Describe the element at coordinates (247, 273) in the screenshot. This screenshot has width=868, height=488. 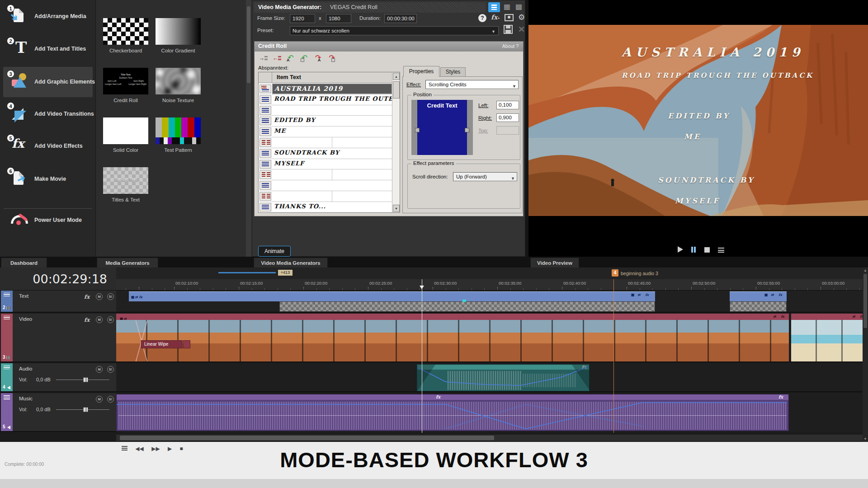
I see `timeline-zoom-slider` at that location.